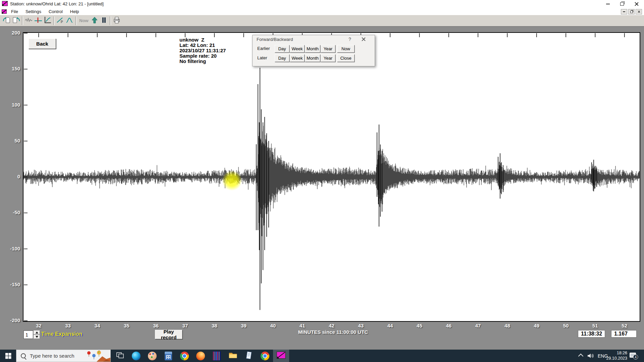 This screenshot has width=644, height=362. What do you see at coordinates (203, 45) in the screenshot?
I see `record-info-line: Lat: 42 Lon: 21` at bounding box center [203, 45].